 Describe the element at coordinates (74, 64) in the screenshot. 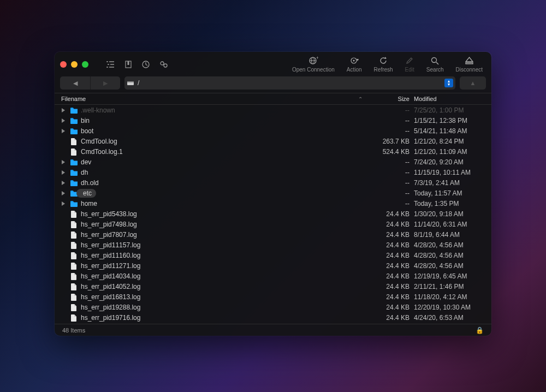

I see `minimize-window-button` at that location.